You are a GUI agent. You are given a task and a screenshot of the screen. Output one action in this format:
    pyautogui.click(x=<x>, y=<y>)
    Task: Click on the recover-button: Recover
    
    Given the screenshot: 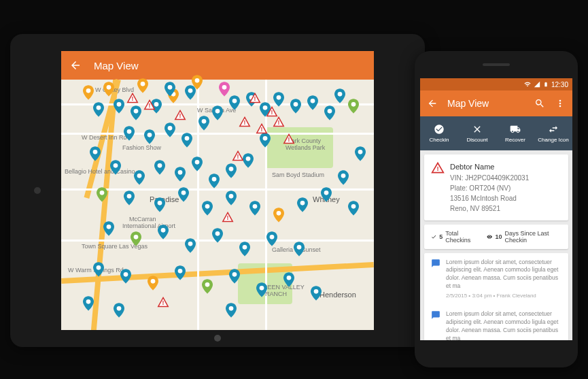 What is the action you would take?
    pyautogui.click(x=515, y=133)
    